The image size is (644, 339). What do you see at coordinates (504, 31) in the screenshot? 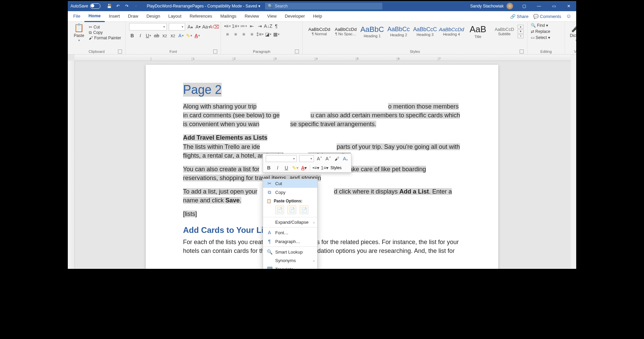
I see `style-subtitle: AaBbCcDSubtitle` at bounding box center [504, 31].